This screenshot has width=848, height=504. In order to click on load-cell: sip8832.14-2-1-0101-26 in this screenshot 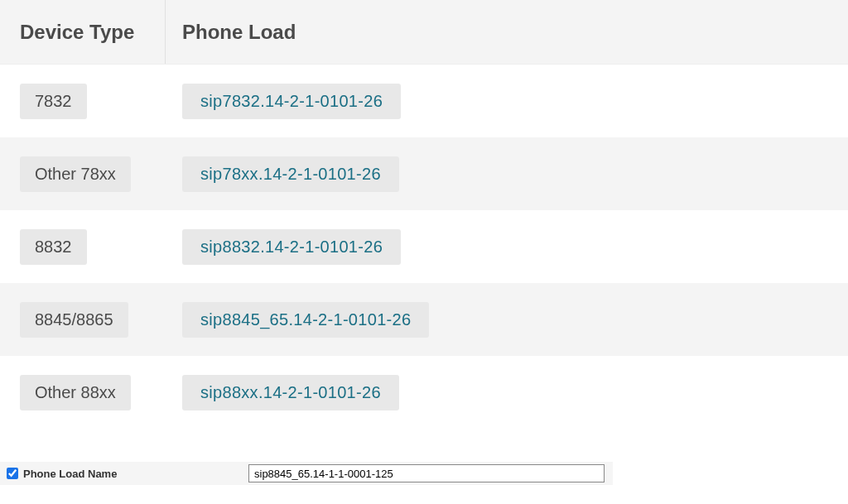, I will do `click(283, 247)`.